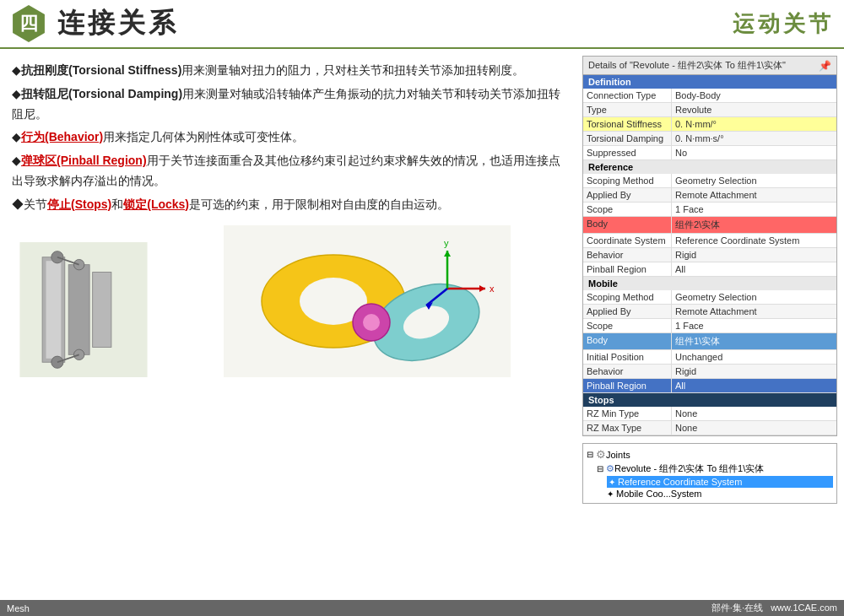 The height and width of the screenshot is (616, 844). I want to click on tree-revolute-label: Revolute - 组件2\实体 To 组件1\实体, so click(689, 469).